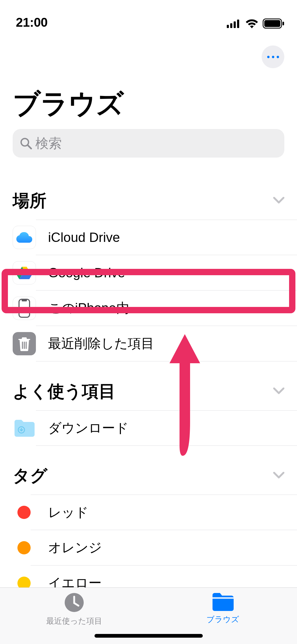 The height and width of the screenshot is (644, 297). Describe the element at coordinates (148, 143) in the screenshot. I see `search-input: 検索` at that location.